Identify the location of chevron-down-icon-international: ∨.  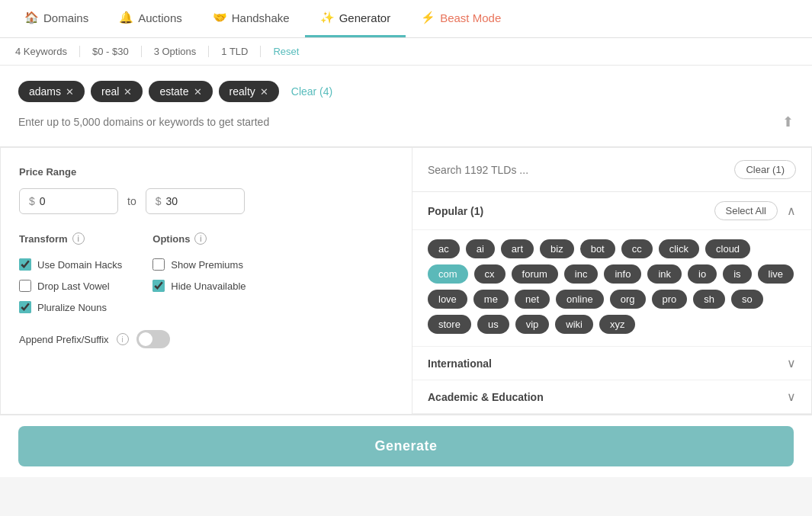
(791, 363).